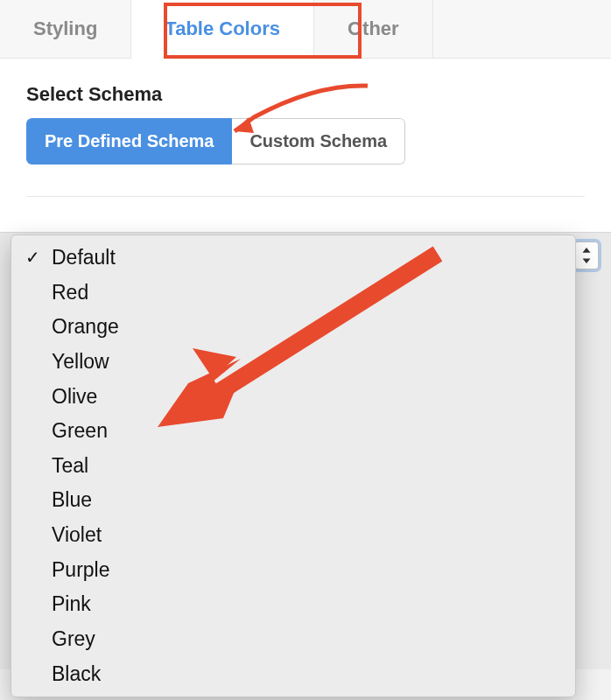 This screenshot has width=611, height=700. I want to click on dropdown-option-red: Red, so click(293, 293).